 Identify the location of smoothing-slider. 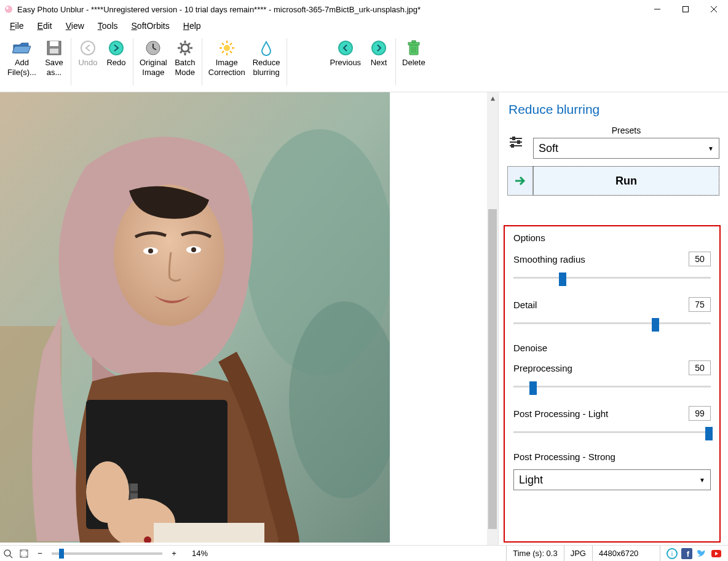
(612, 278).